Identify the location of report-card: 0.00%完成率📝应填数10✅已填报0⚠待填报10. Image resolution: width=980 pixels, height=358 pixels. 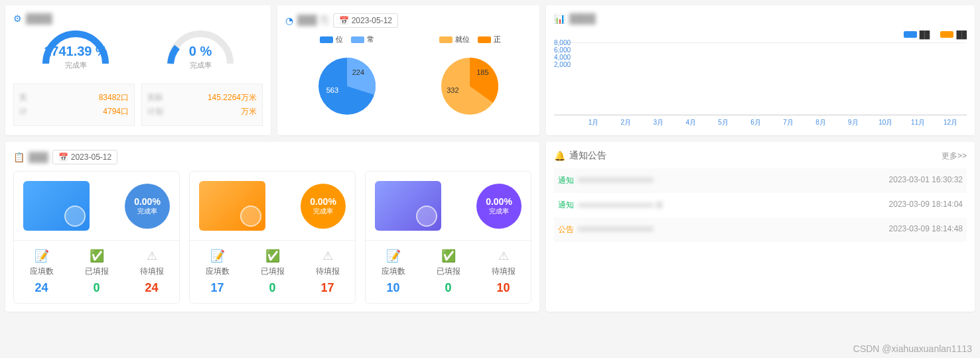
(449, 237).